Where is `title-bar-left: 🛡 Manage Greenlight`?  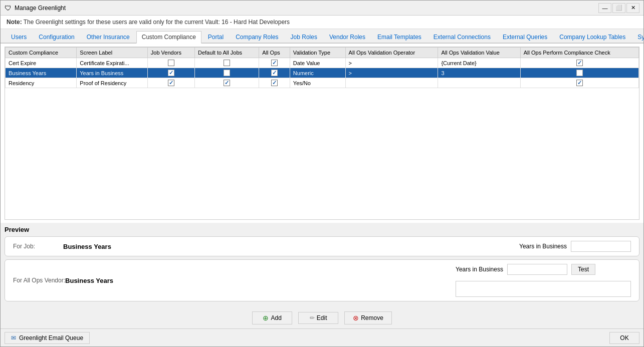
title-bar-left: 🛡 Manage Greenlight is located at coordinates (35, 8).